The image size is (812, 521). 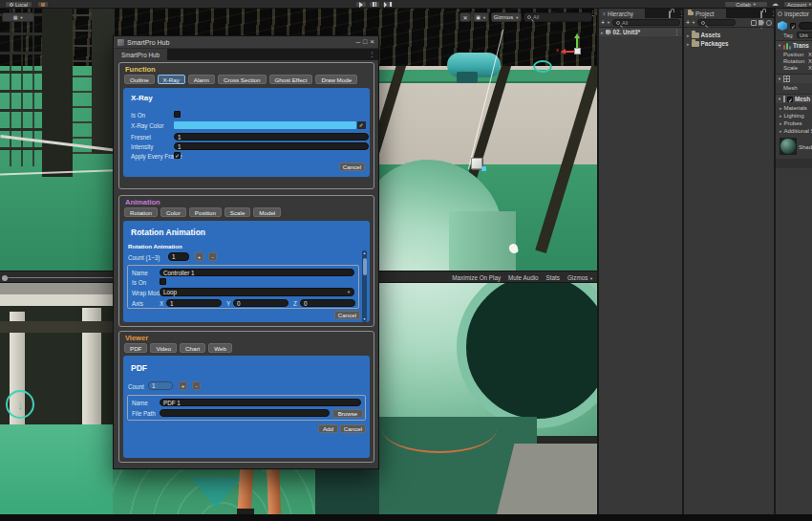 What do you see at coordinates (199, 256) in the screenshot?
I see `count-plus-button: +` at bounding box center [199, 256].